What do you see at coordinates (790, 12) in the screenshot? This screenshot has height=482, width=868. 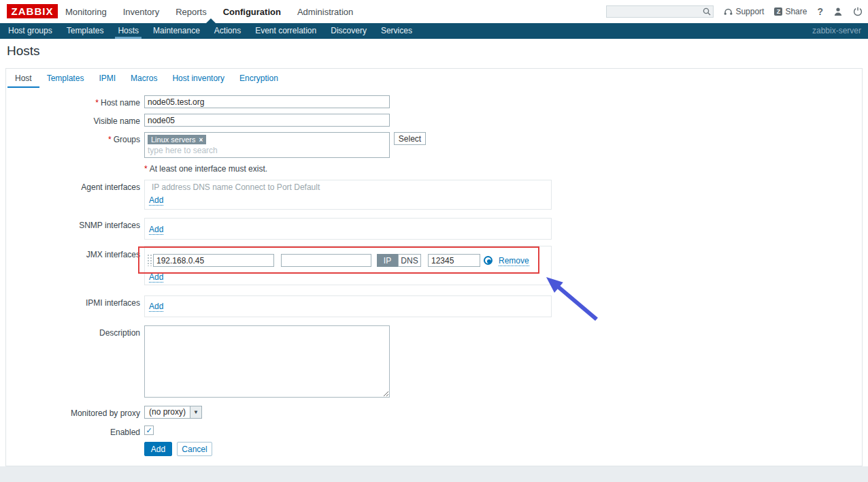 I see `share-link: Z Share` at bounding box center [790, 12].